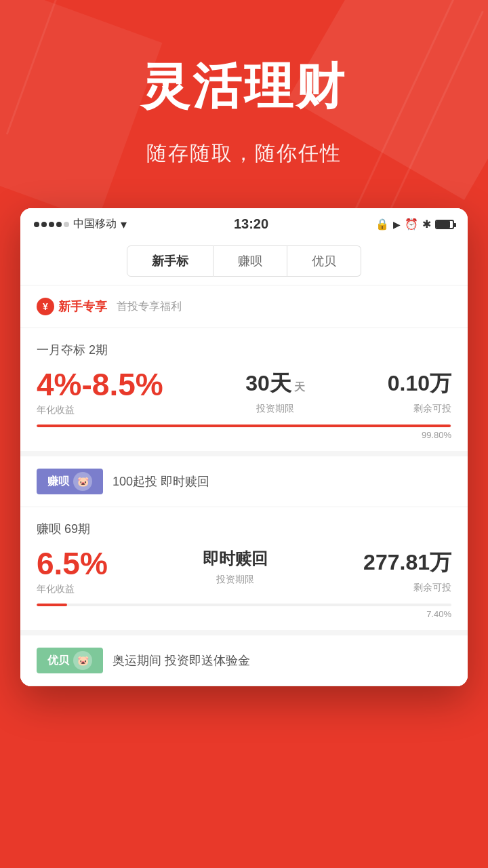 This screenshot has width=488, height=868. What do you see at coordinates (445, 224) in the screenshot?
I see `battery-icon` at bounding box center [445, 224].